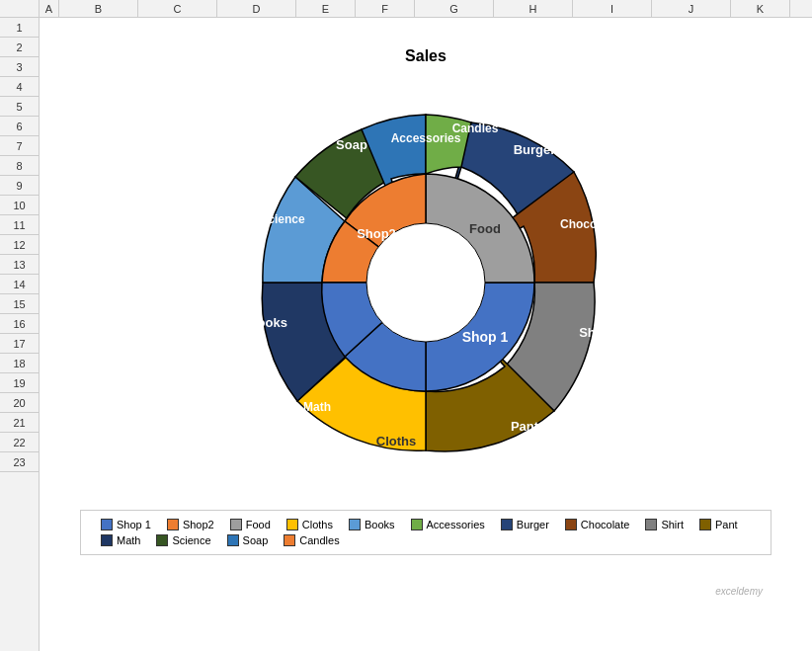 The width and height of the screenshot is (812, 651). Describe the element at coordinates (257, 8) in the screenshot. I see `col-header-d: D` at that location.